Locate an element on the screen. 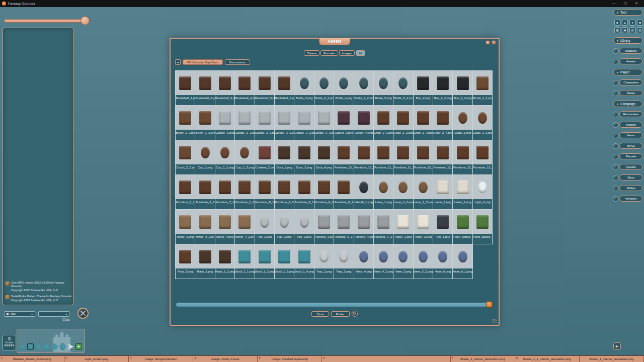 The image size is (644, 362). window-pin-button is located at coordinates (488, 42).